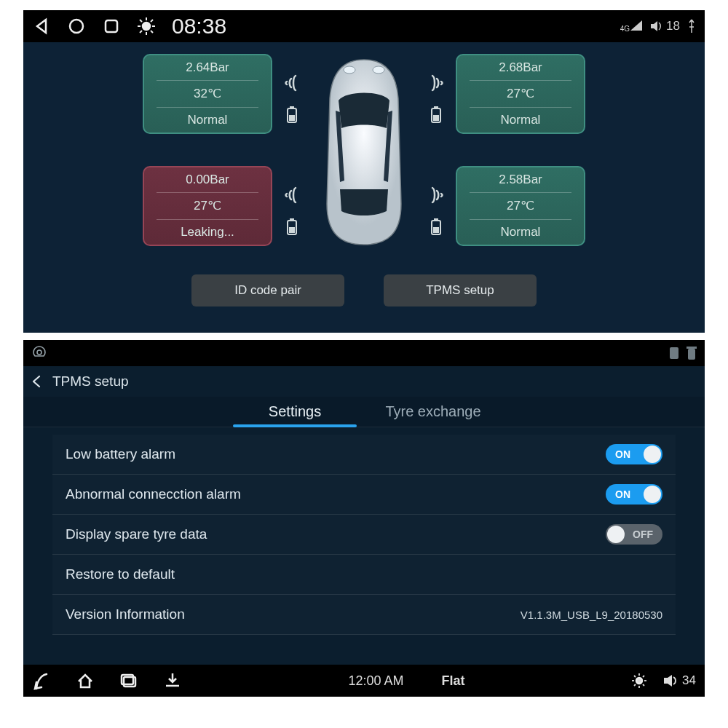 The width and height of the screenshot is (728, 728). Describe the element at coordinates (460, 290) in the screenshot. I see `tpms-setup-button: TPMS setup` at that location.